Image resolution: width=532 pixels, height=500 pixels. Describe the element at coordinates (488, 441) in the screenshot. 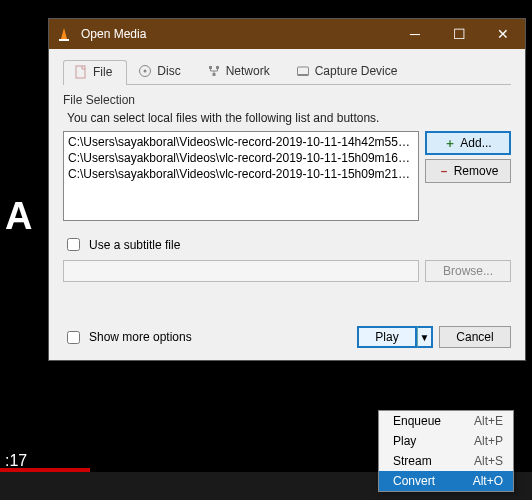

I see `menu-item-shortcut: Alt+P` at that location.